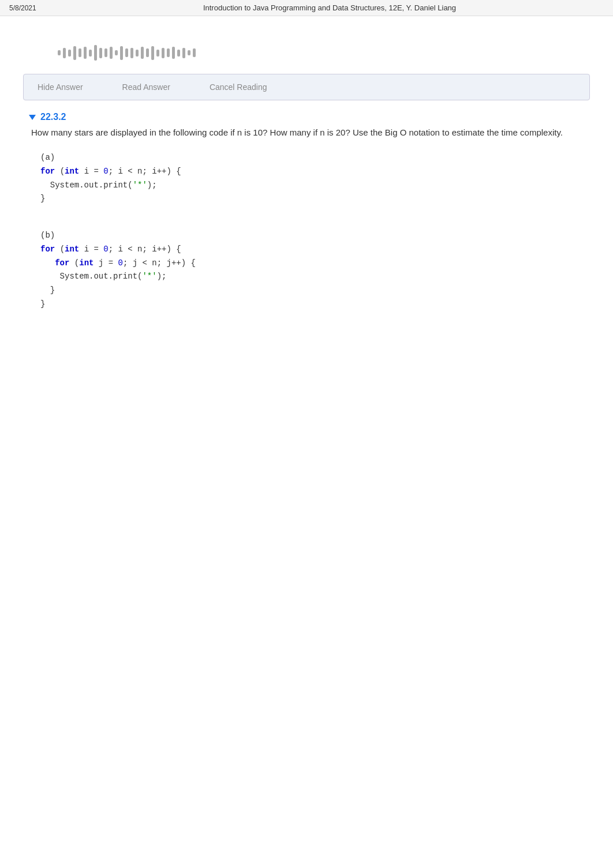 The height and width of the screenshot is (868, 613). I want to click on triangle-icon, so click(32, 118).